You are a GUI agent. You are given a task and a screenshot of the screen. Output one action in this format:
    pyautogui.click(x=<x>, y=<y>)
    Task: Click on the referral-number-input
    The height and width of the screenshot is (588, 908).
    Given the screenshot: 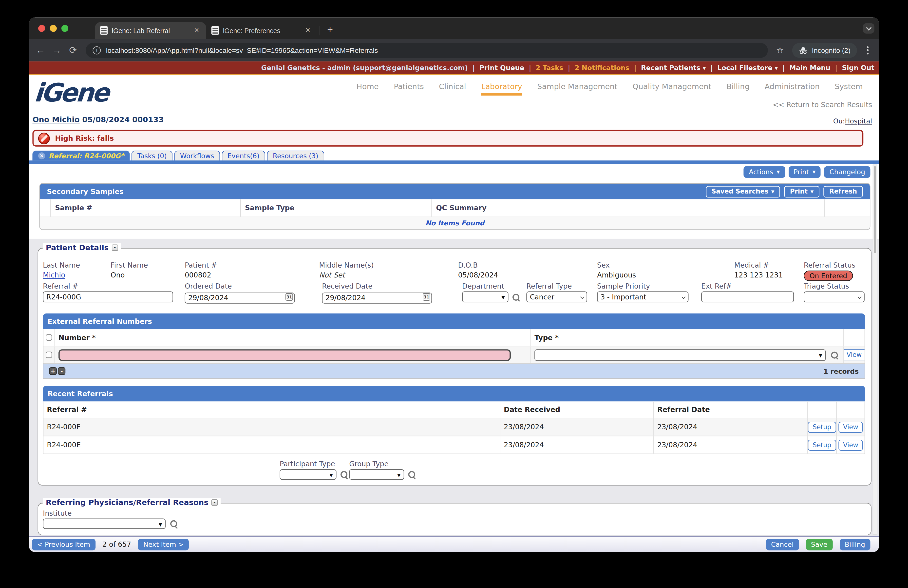 What is the action you would take?
    pyautogui.click(x=108, y=297)
    